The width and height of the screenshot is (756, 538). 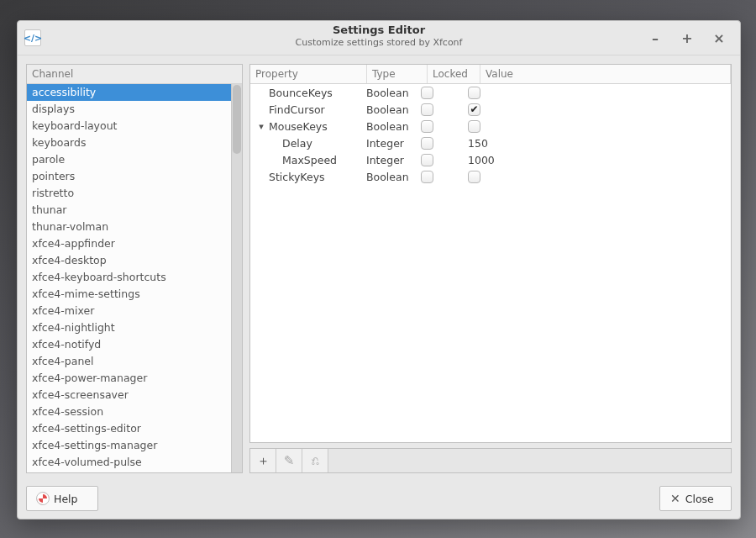 What do you see at coordinates (237, 278) in the screenshot?
I see `channel-scrollbar` at bounding box center [237, 278].